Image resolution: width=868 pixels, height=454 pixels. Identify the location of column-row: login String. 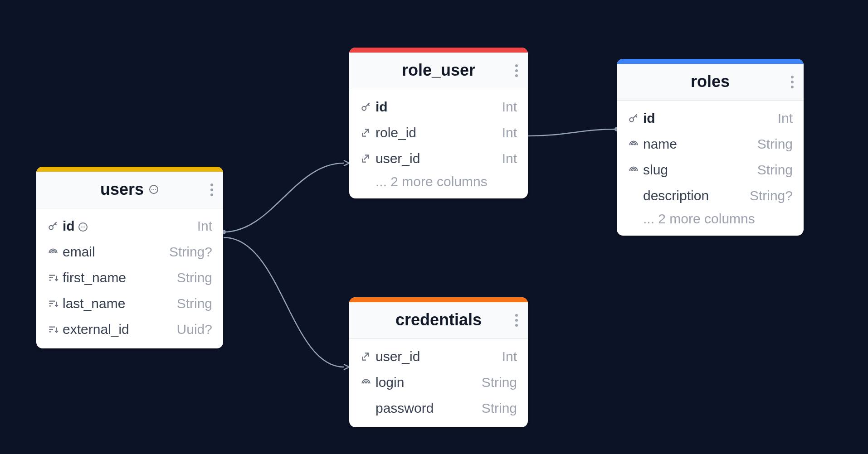
(439, 382).